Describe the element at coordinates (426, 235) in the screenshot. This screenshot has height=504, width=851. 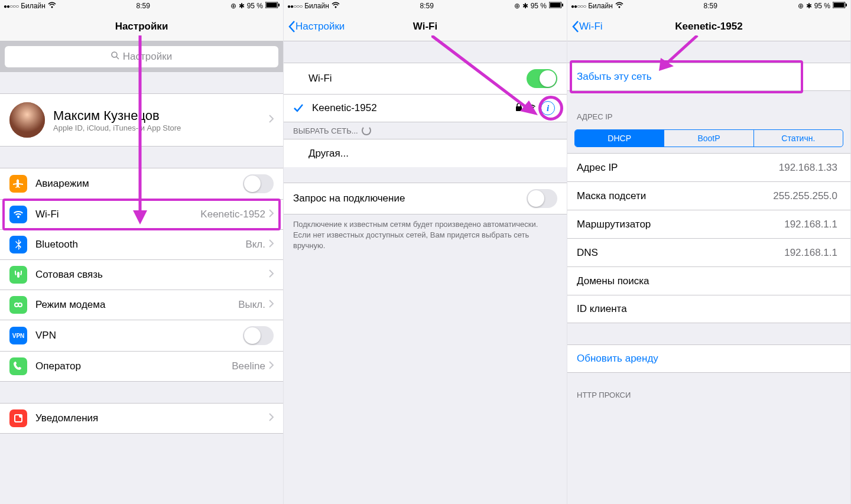
I see `section-footer: Подключение к известным сетям будет прои…` at that location.